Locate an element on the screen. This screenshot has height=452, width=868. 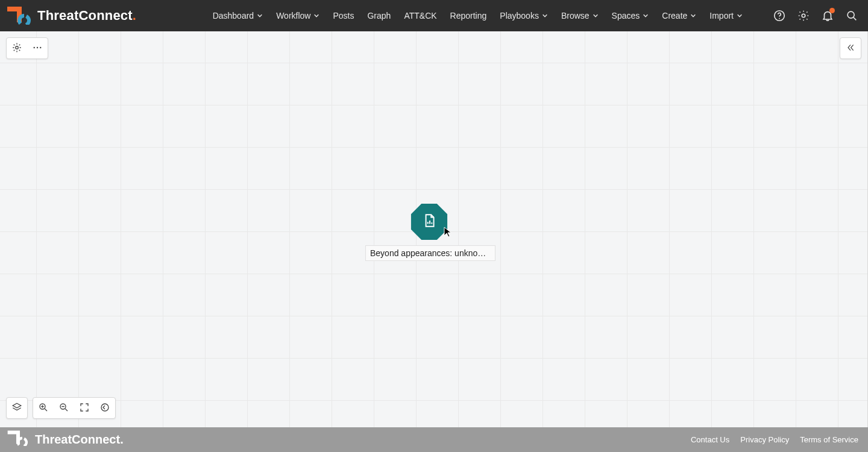
canvas-collapse-panel is located at coordinates (851, 48).